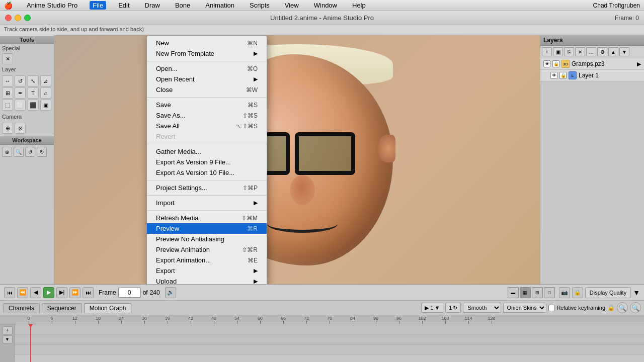 This screenshot has width=644, height=362. What do you see at coordinates (207, 79) in the screenshot?
I see `menu-item-open-recent: Open Recent▶` at bounding box center [207, 79].